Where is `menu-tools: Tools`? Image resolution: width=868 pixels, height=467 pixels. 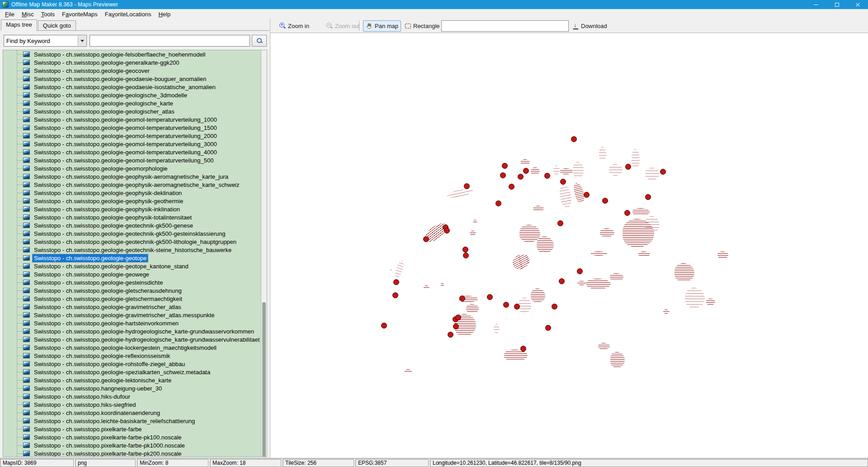 menu-tools: Tools is located at coordinates (48, 14).